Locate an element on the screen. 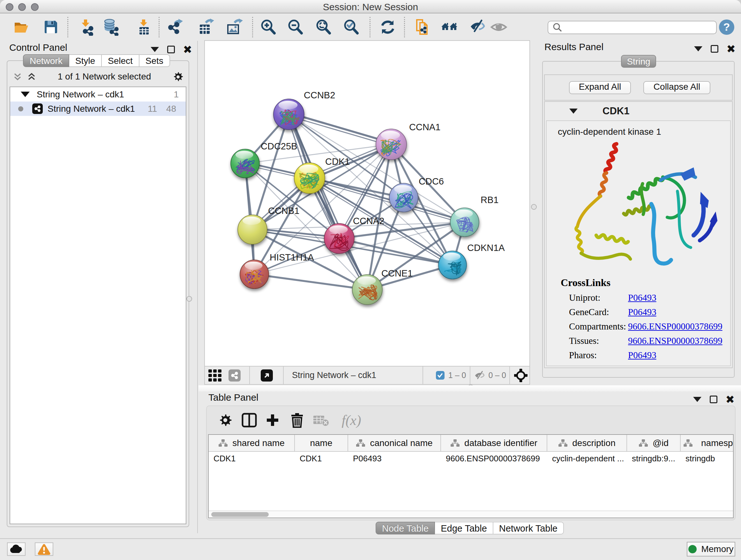  show-all-button is located at coordinates (499, 27).